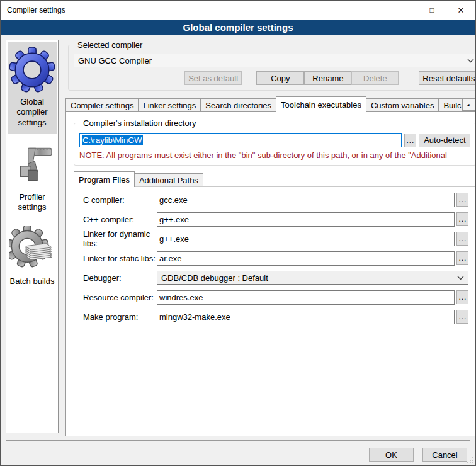 This screenshot has width=476, height=466. I want to click on tab-scroll-left-button: ◂, so click(468, 105).